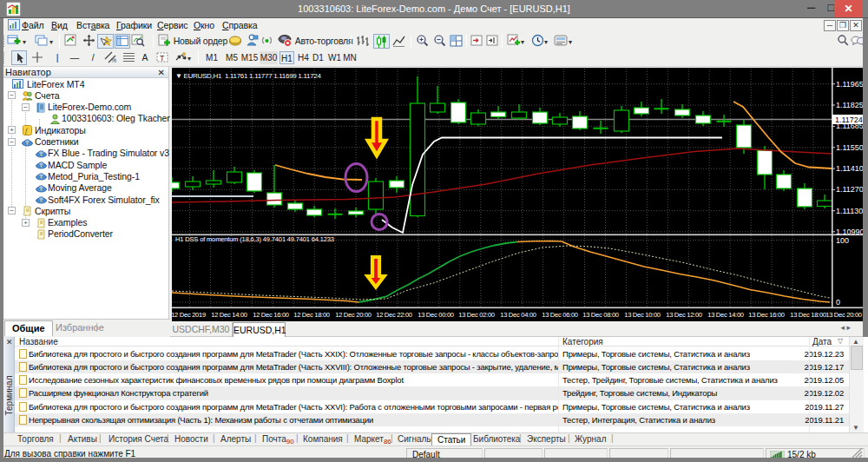  What do you see at coordinates (162, 58) in the screenshot?
I see `svg-text: T` at bounding box center [162, 58].